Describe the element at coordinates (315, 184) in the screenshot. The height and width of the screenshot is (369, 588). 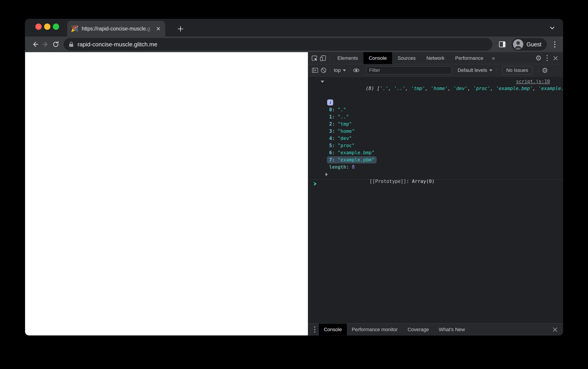
I see `prompt-chevron-icon` at that location.